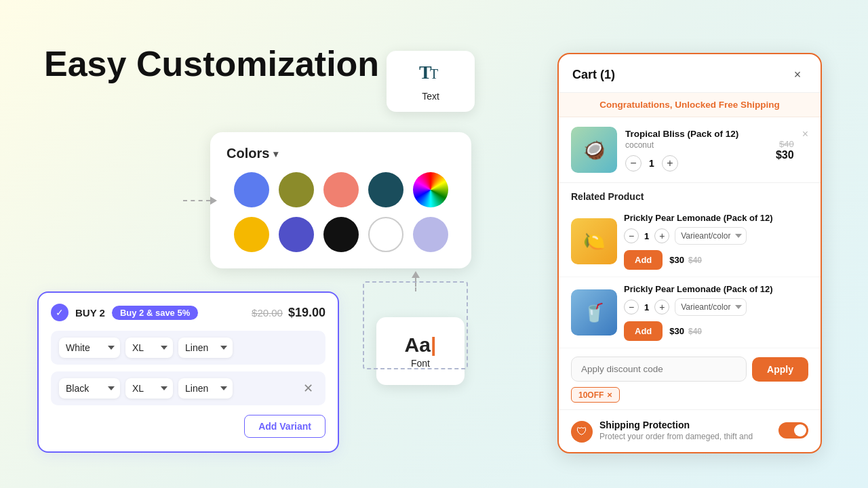  What do you see at coordinates (695, 260) in the screenshot?
I see `related-price-old-1: $40` at bounding box center [695, 260].